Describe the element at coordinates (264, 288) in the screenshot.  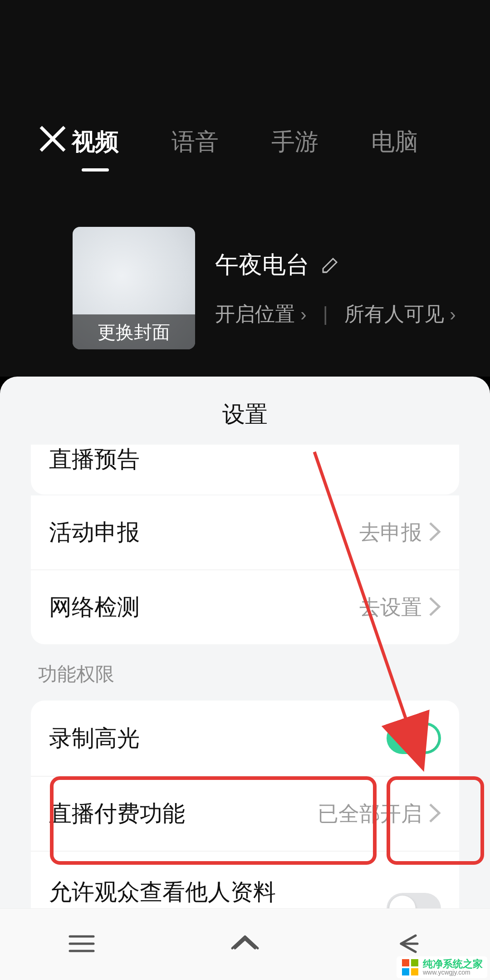
I see `stream-info: 更换封面 午夜电台 开启位置 › | 所有人可见 ›` at that location.